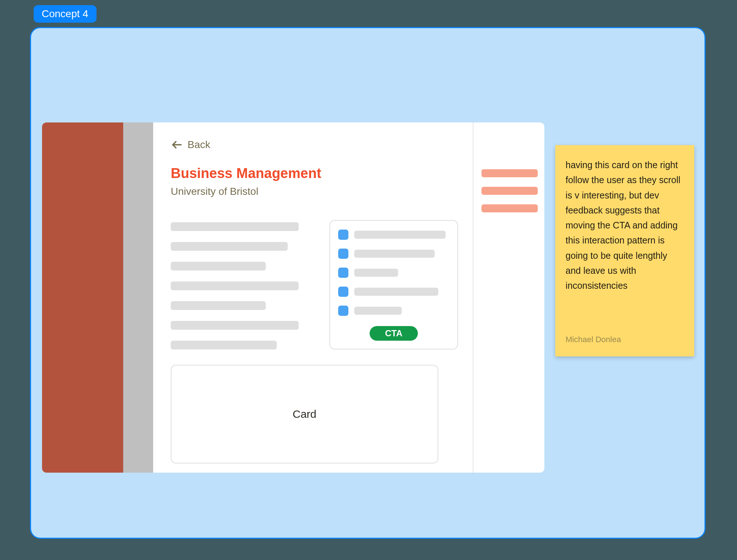 This screenshot has height=560, width=737. Describe the element at coordinates (177, 145) in the screenshot. I see `arrow-left-icon` at that location.